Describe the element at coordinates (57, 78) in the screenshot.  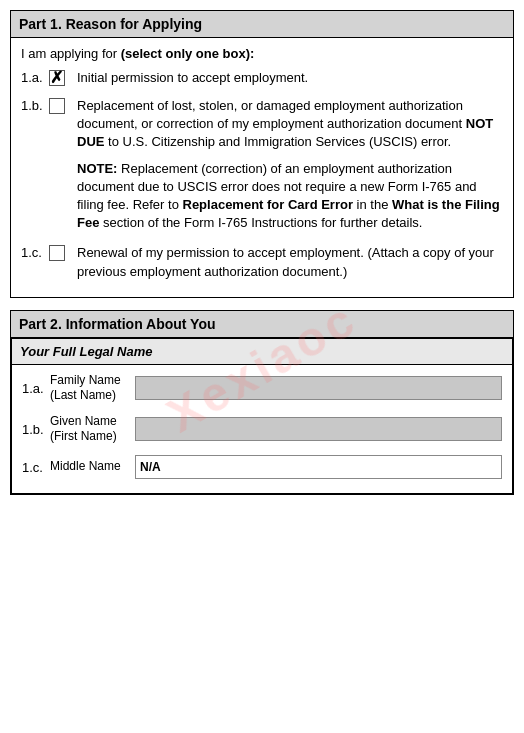
I see `option-1a-checkbox` at that location.